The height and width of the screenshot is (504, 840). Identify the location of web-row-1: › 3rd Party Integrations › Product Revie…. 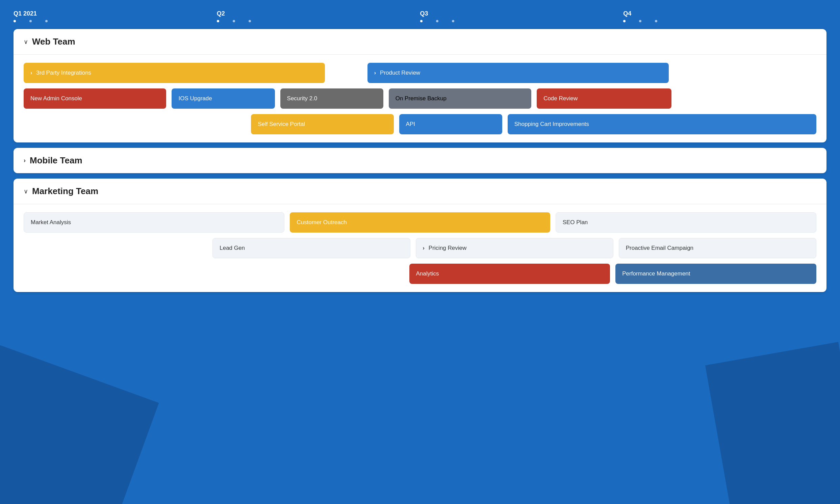
(420, 73).